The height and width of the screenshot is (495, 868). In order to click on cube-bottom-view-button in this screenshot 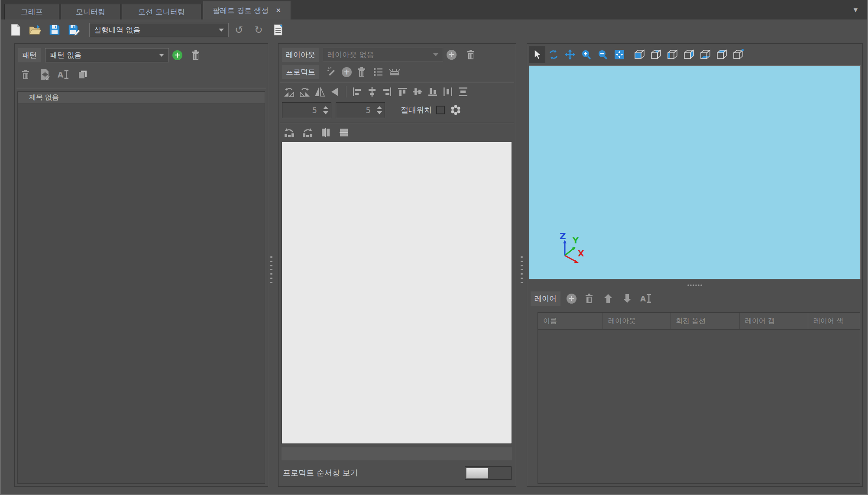, I will do `click(705, 55)`.